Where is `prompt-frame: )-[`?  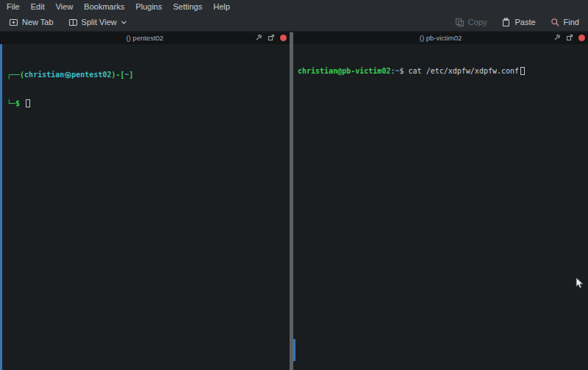
prompt-frame: )-[ is located at coordinates (118, 75).